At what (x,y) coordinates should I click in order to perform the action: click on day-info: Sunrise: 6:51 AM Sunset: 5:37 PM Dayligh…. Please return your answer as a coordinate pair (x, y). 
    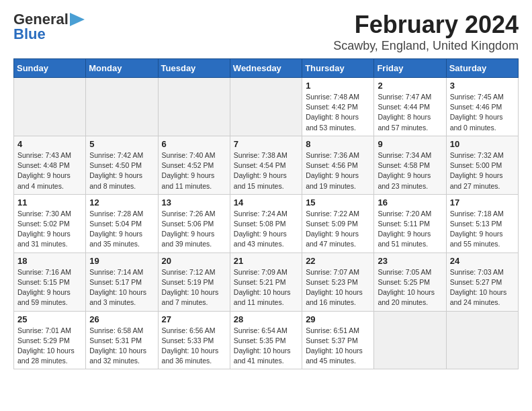
    Looking at the image, I should click on (338, 347).